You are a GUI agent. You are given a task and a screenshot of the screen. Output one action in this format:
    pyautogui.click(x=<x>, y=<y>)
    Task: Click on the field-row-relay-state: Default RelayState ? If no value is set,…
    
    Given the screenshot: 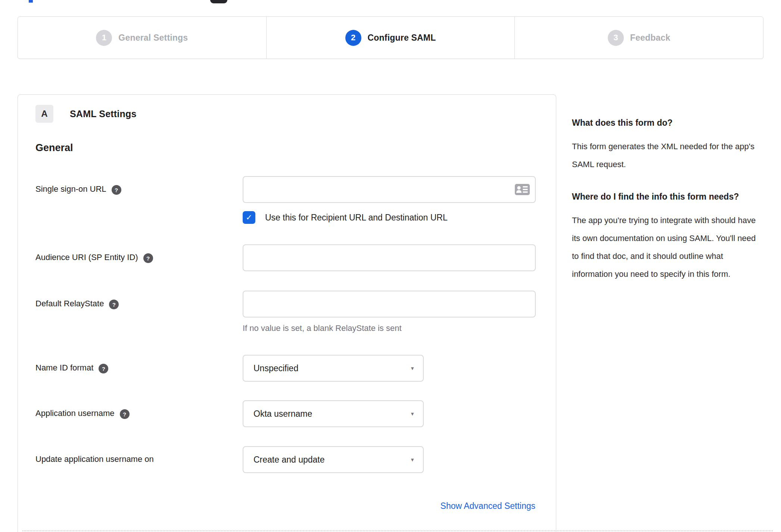 What is the action you would take?
    pyautogui.click(x=286, y=312)
    